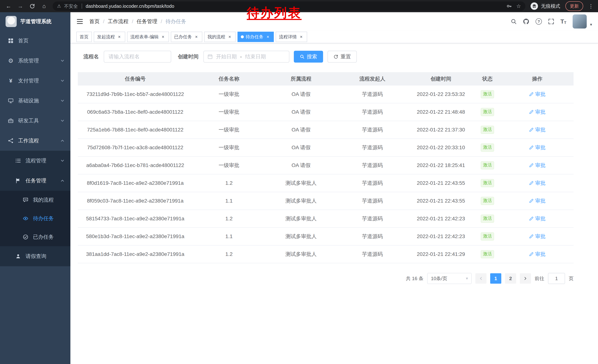 This screenshot has height=364, width=598. Describe the element at coordinates (35, 21) in the screenshot. I see `app-logo: 芋道管理系统` at that location.